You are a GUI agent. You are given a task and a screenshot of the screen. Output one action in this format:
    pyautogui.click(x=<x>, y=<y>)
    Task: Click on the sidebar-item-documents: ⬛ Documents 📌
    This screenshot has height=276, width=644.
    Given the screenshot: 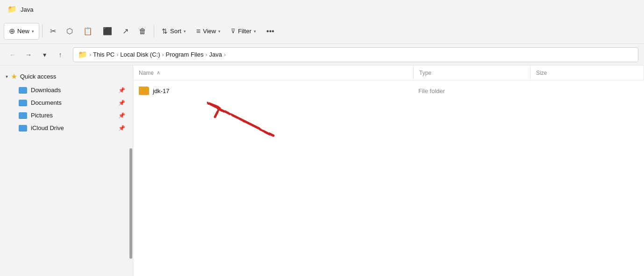 What is the action you would take?
    pyautogui.click(x=66, y=103)
    